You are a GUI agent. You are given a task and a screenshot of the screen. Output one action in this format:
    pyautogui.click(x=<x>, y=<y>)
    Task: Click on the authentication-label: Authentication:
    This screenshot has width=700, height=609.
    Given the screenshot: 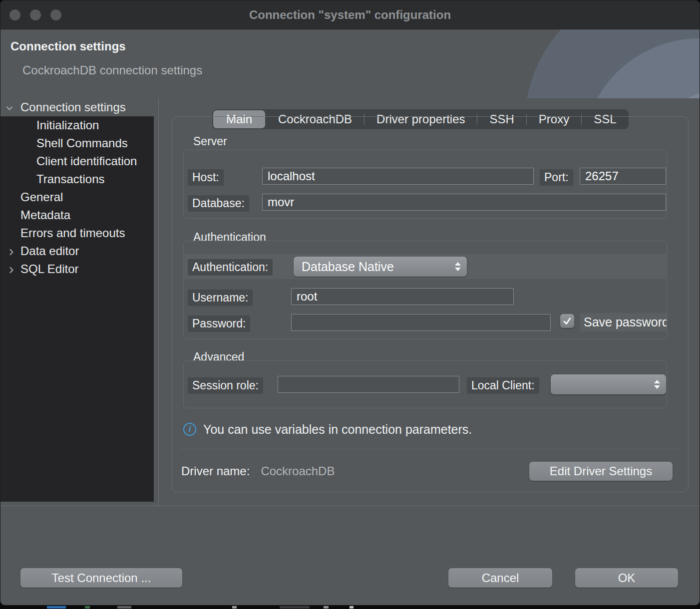 What is the action you would take?
    pyautogui.click(x=230, y=268)
    